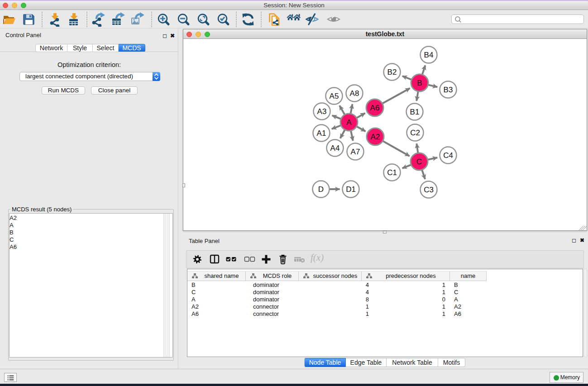 The height and width of the screenshot is (386, 588). I want to click on svg-text: C1, so click(392, 173).